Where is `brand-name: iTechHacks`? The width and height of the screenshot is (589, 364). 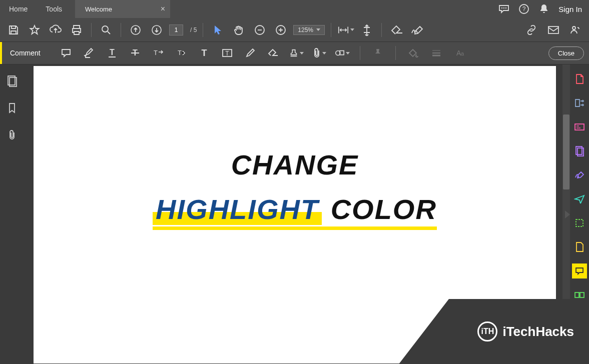 brand-name: iTechHacks is located at coordinates (538, 332).